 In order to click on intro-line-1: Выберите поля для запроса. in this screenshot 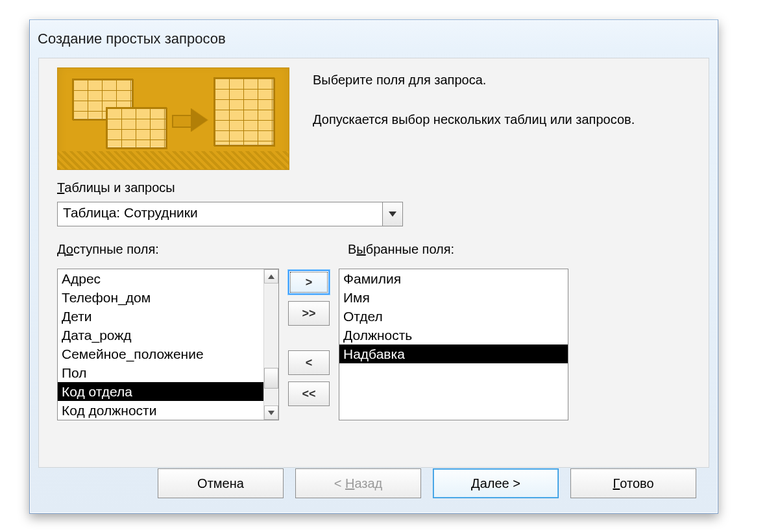, I will do `click(504, 80)`.